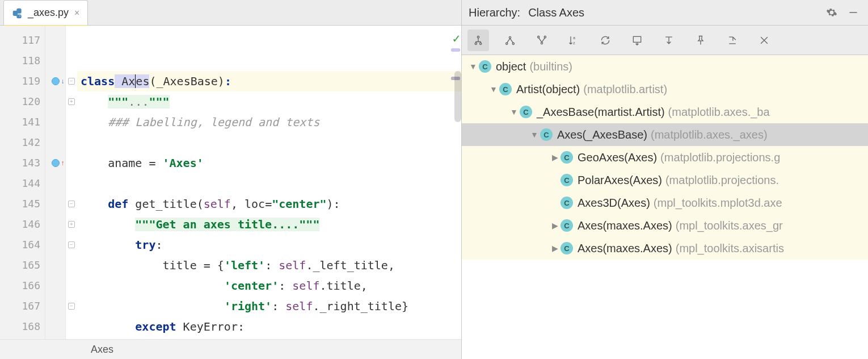  Describe the element at coordinates (722, 181) in the screenshot. I see `class-location: (matplotlib.projections.` at that location.